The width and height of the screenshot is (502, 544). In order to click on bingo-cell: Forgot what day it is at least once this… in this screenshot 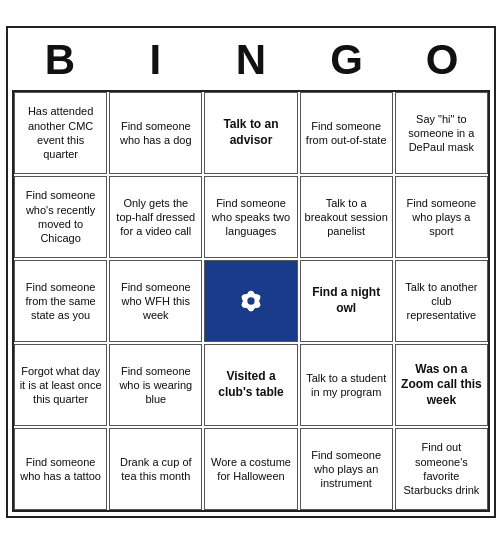, I will do `click(60, 385)`.